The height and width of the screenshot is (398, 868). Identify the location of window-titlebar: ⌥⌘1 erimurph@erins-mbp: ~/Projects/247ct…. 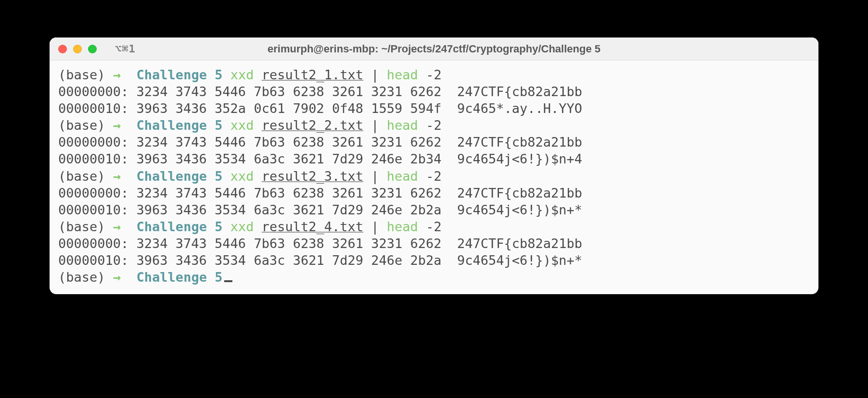
(434, 49).